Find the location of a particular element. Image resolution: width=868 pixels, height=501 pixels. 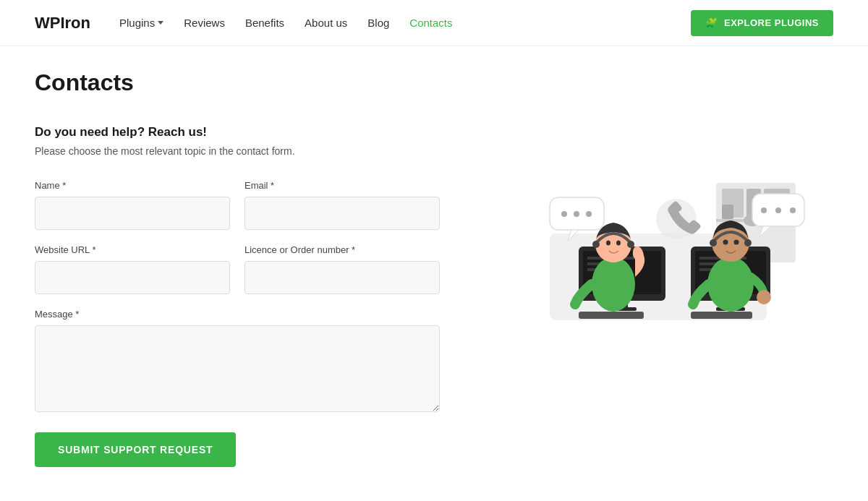

name-input is located at coordinates (132, 213).